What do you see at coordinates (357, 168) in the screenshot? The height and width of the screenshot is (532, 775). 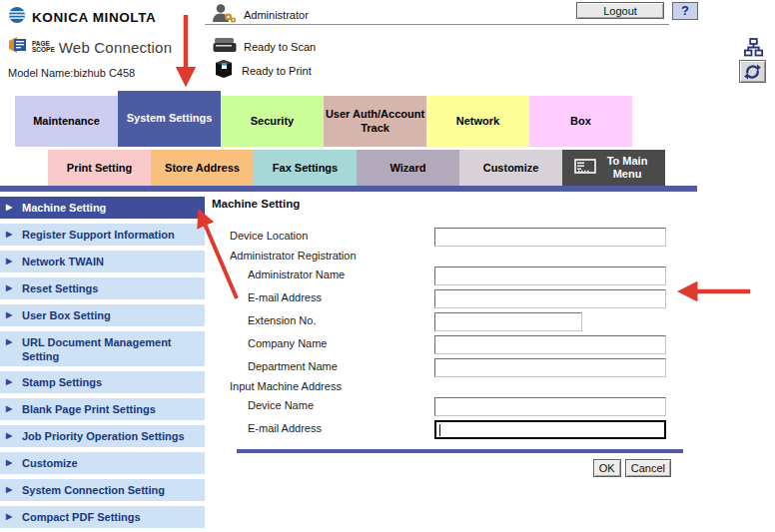 I see `sub-tab-bar: Print SettingStore AddressFax SettingsWi…` at bounding box center [357, 168].